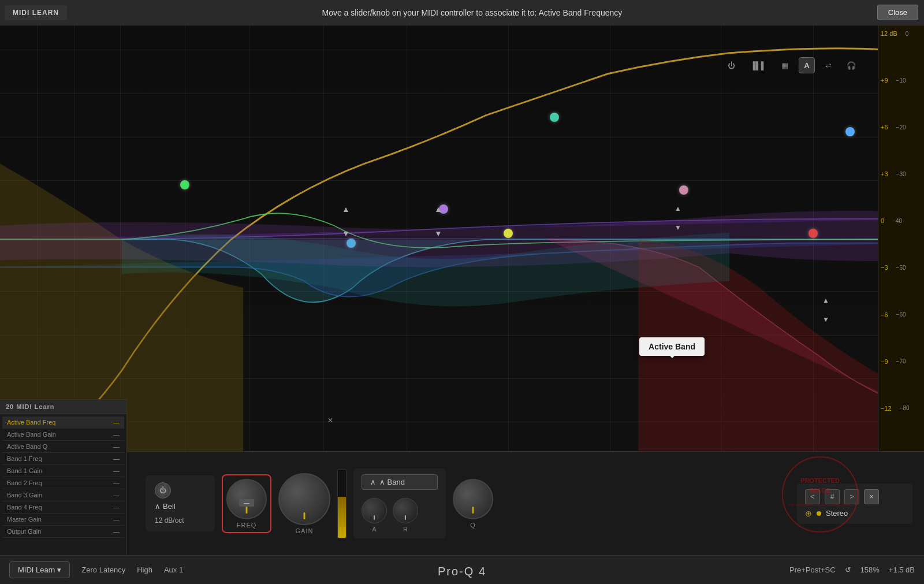 The width and height of the screenshot is (924, 584). What do you see at coordinates (828, 66) in the screenshot?
I see `compare-icon: ⇌` at bounding box center [828, 66].